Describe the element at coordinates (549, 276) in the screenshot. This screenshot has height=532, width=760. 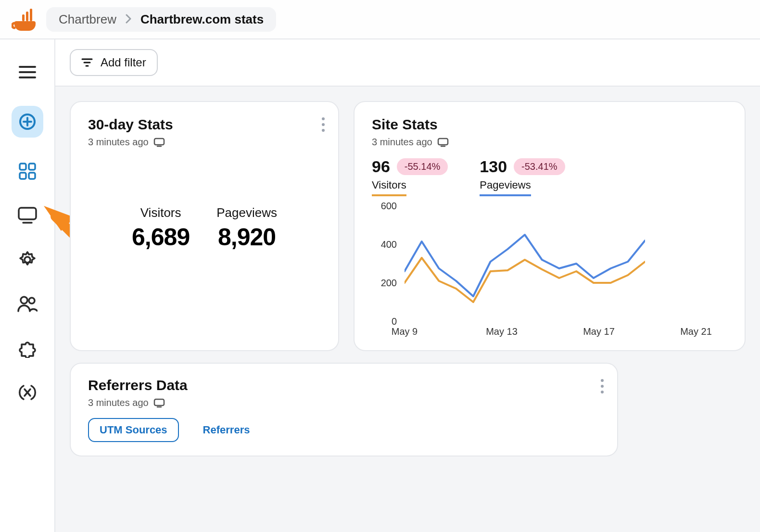
I see `site-stats-chart: 0200400600 May 9May 13May 17May 21` at that location.